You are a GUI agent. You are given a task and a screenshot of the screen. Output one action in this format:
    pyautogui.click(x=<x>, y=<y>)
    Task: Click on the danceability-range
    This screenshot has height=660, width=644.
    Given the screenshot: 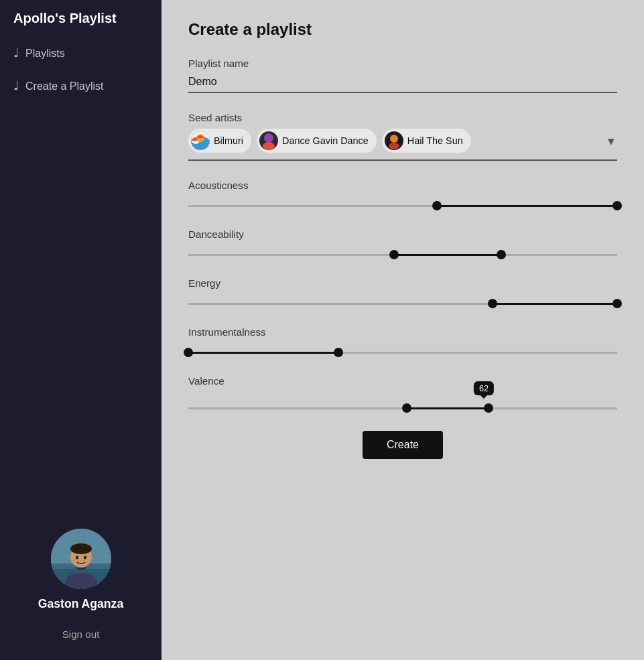 What is the action you would take?
    pyautogui.click(x=448, y=255)
    